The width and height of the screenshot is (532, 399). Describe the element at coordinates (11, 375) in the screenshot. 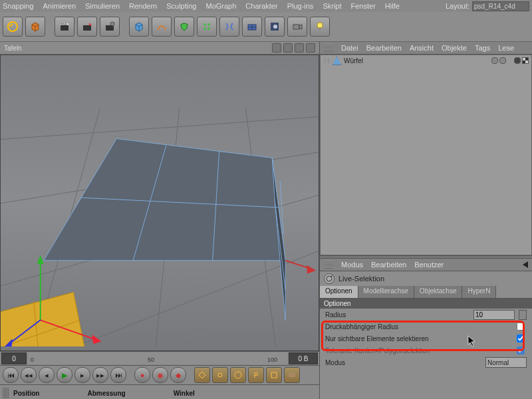

I see `goto-start-button: ⏮` at that location.